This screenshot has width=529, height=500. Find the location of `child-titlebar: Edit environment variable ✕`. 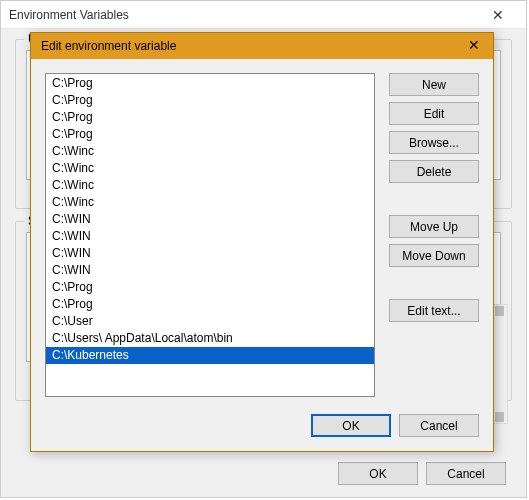

child-titlebar: Edit environment variable ✕ is located at coordinates (262, 46).